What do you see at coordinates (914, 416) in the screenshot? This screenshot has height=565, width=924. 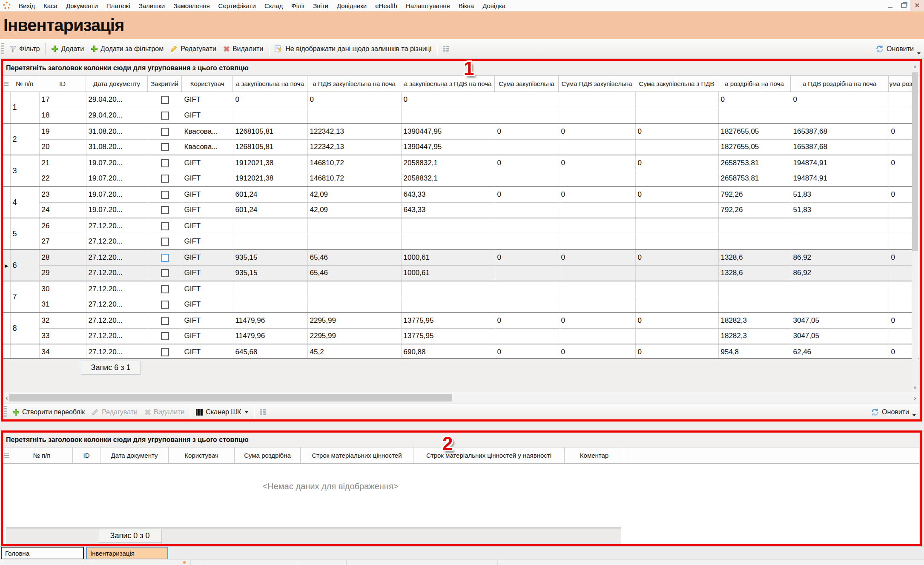 I see `toolbar-overflow-caret-icon` at bounding box center [914, 416].